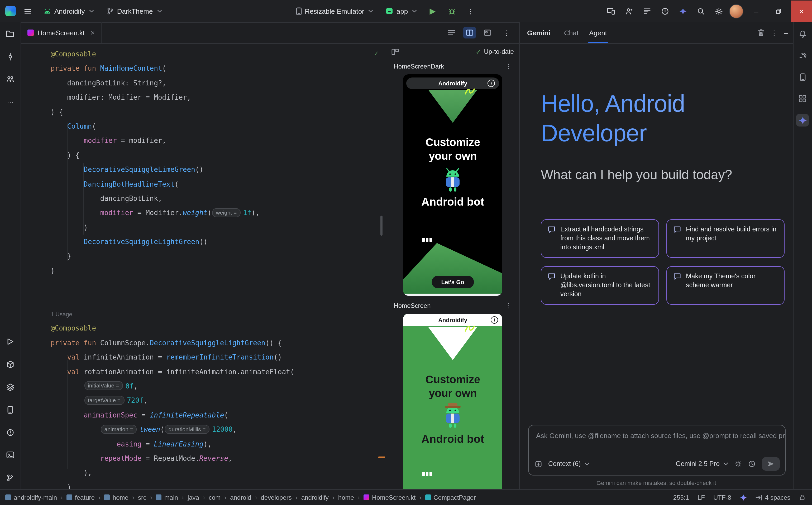 Image resolution: width=812 pixels, height=505 pixels. Describe the element at coordinates (681, 497) in the screenshot. I see `caret-position: 255:1` at that location.